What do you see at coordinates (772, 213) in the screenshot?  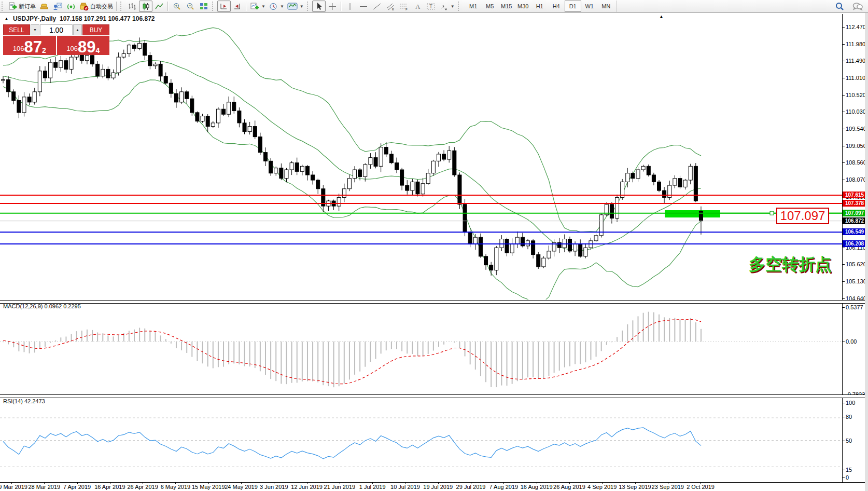 I see `line-handle` at bounding box center [772, 213].